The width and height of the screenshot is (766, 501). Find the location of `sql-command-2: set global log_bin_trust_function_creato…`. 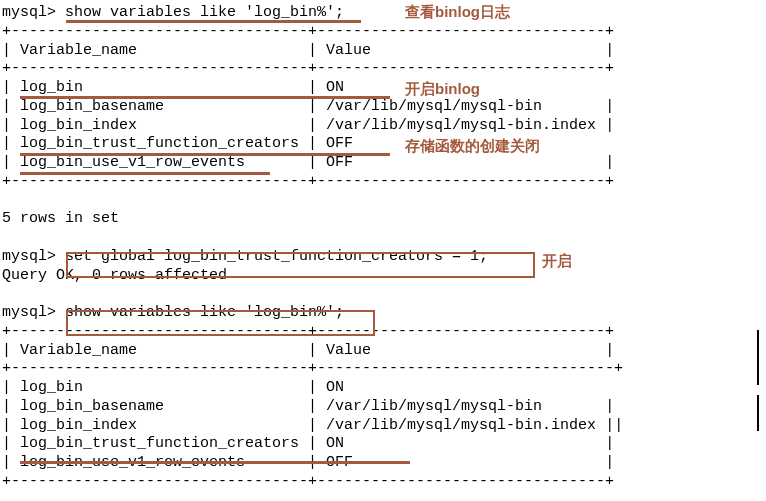

sql-command-2: set global log_bin_trust_function_creato… is located at coordinates (276, 256).